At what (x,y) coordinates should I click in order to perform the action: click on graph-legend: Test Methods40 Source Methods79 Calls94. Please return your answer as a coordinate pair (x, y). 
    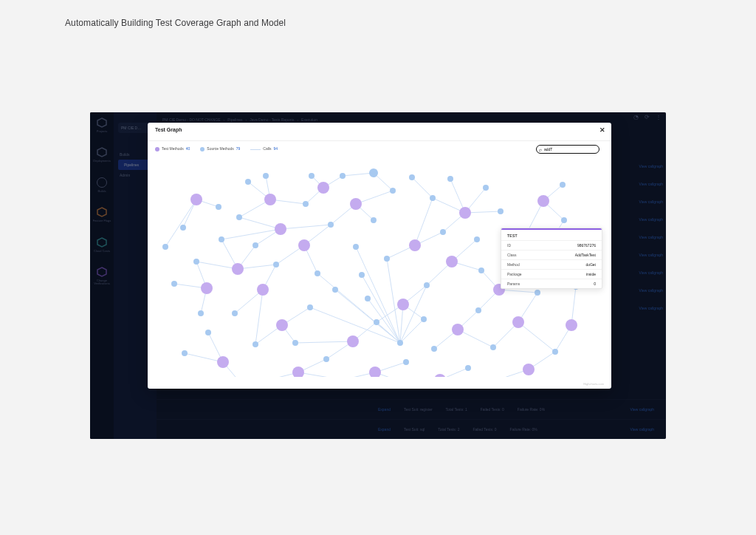
    Looking at the image, I should click on (216, 149).